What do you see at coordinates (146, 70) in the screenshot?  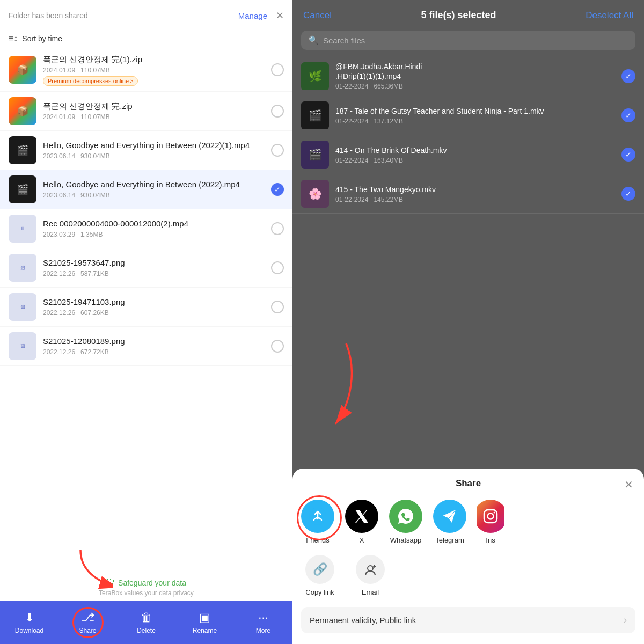 I see `list-item: 📦 폭군의 신경안정제 完(1).zip 2024.01.09 110.07MB…` at bounding box center [146, 70].